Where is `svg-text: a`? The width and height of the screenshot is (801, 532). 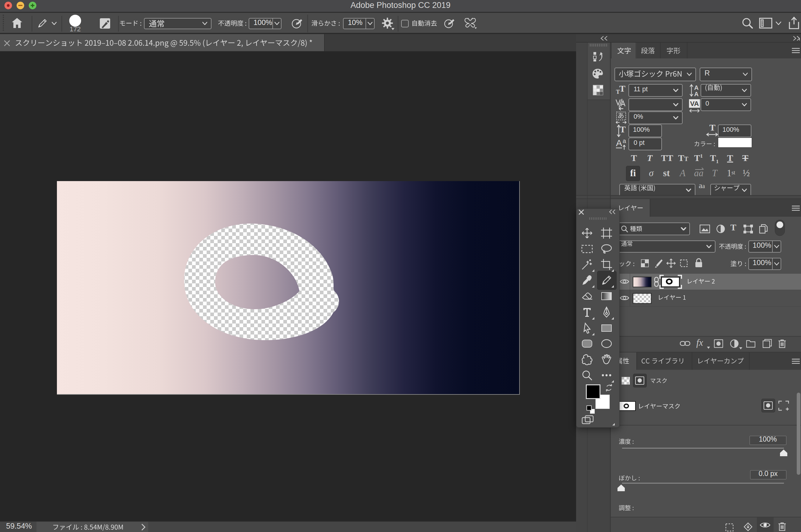
svg-text: a is located at coordinates (624, 141).